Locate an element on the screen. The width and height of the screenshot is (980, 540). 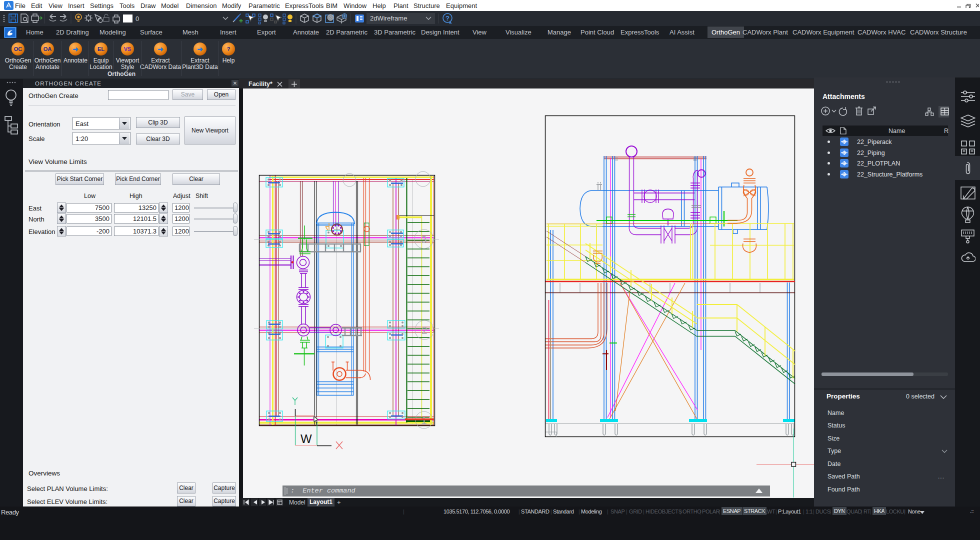
svg-text: 3 is located at coordinates (424, 239).